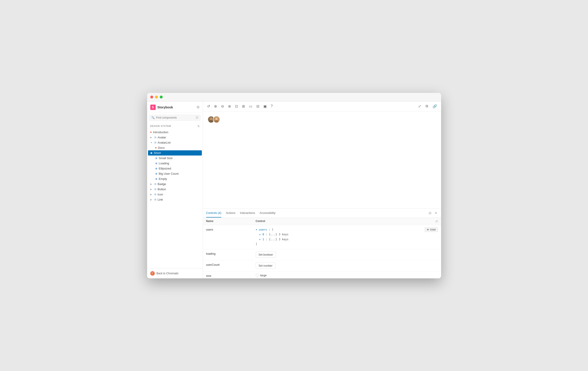 Image resolution: width=588 pixels, height=371 pixels. What do you see at coordinates (162, 137) in the screenshot?
I see `nav-item-label: Avatar` at bounding box center [162, 137].